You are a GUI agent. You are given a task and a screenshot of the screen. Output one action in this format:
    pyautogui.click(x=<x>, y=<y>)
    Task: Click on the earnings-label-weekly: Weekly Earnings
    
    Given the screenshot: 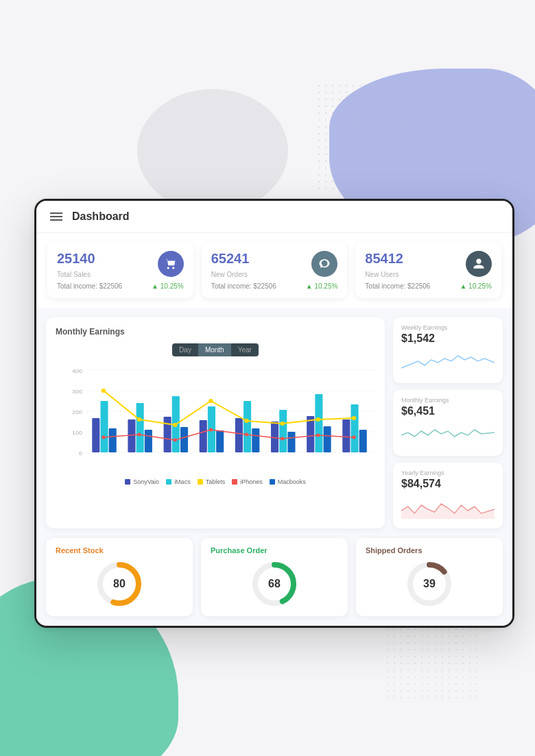 What is the action you would take?
    pyautogui.click(x=448, y=328)
    